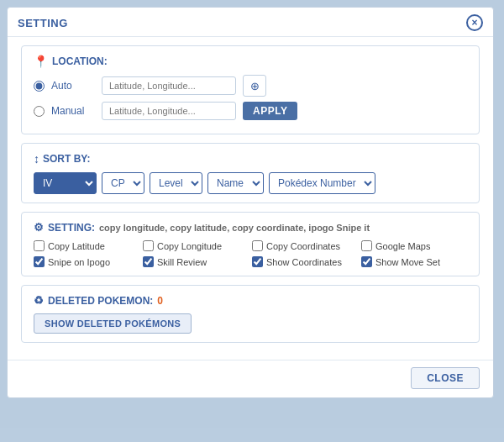 Image resolution: width=504 pixels, height=442 pixels. Describe the element at coordinates (73, 111) in the screenshot. I see `manual-label: Manual` at that location.